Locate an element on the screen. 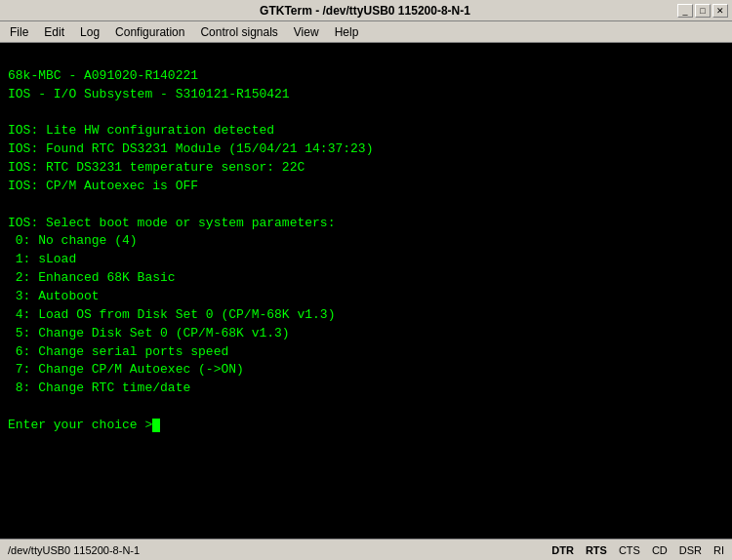 The width and height of the screenshot is (732, 560). menu-help: Help is located at coordinates (347, 32).